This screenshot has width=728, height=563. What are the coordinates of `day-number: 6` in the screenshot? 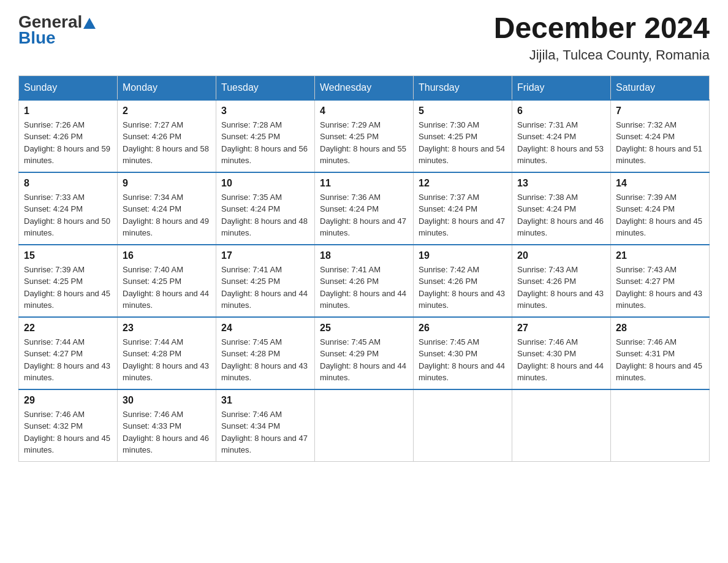 It's located at (561, 111).